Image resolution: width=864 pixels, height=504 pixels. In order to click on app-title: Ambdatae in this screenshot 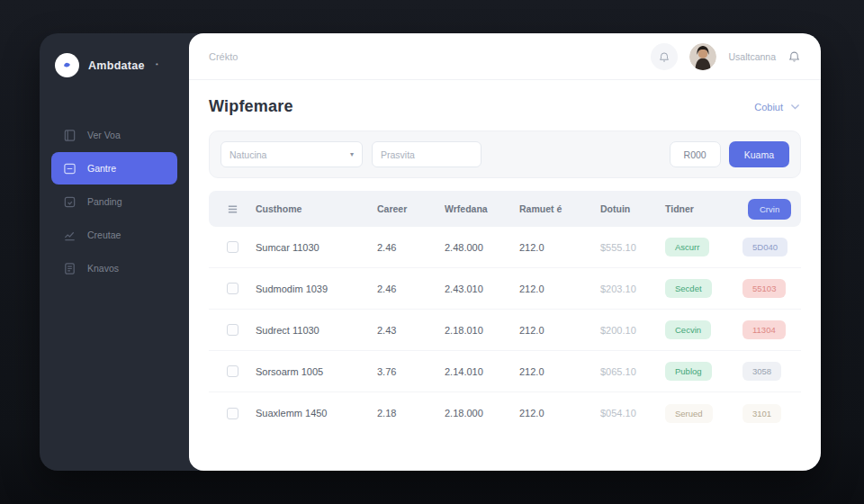, I will do `click(117, 66)`.